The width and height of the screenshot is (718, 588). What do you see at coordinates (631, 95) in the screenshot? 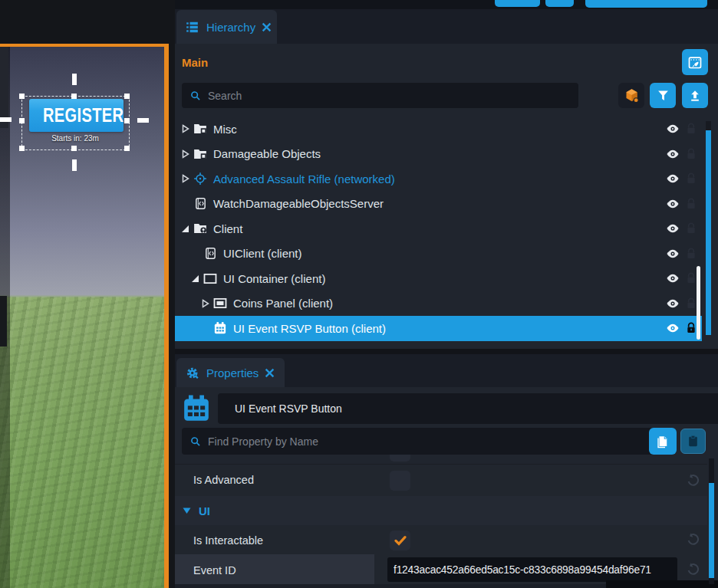
I see `asset-cube-button` at bounding box center [631, 95].